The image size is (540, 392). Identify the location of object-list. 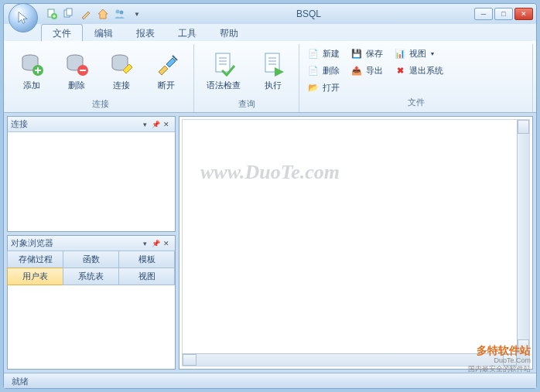
(91, 327).